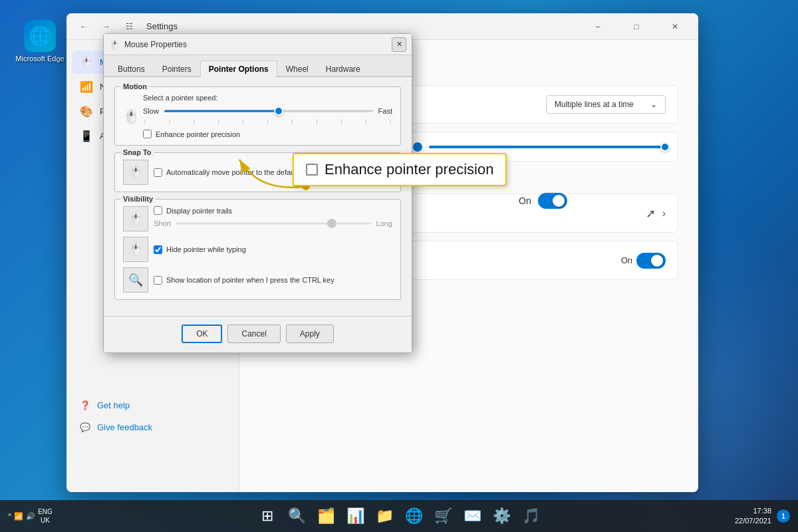 The image size is (798, 532). Describe the element at coordinates (675, 27) in the screenshot. I see `close-button: ✕` at that location.